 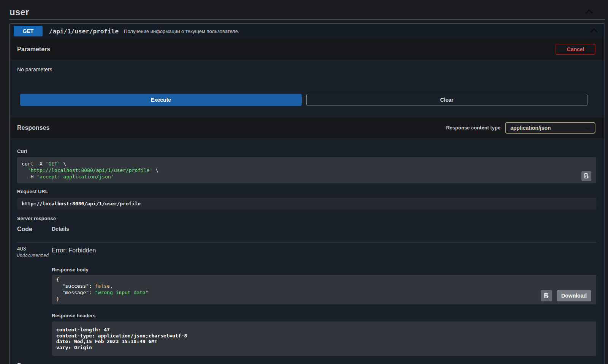 What do you see at coordinates (307, 69) in the screenshot?
I see `no-parameters-text: No parameters` at bounding box center [307, 69].